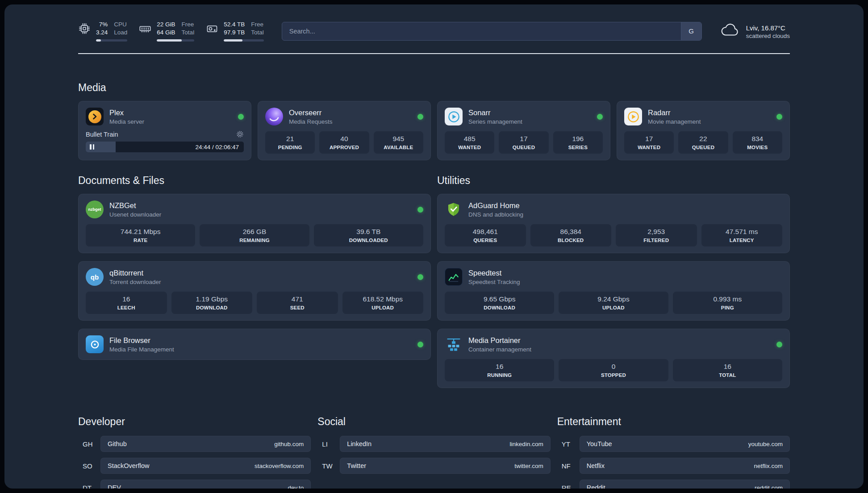 This screenshot has width=868, height=493. I want to click on stat-filtered: 2,953 FILTERED, so click(656, 235).